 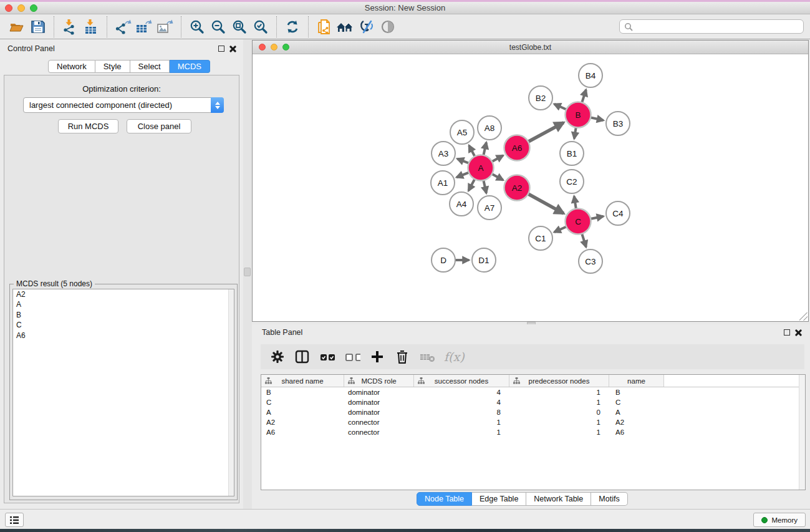 I want to click on table-settings-gear-icon, so click(x=277, y=357).